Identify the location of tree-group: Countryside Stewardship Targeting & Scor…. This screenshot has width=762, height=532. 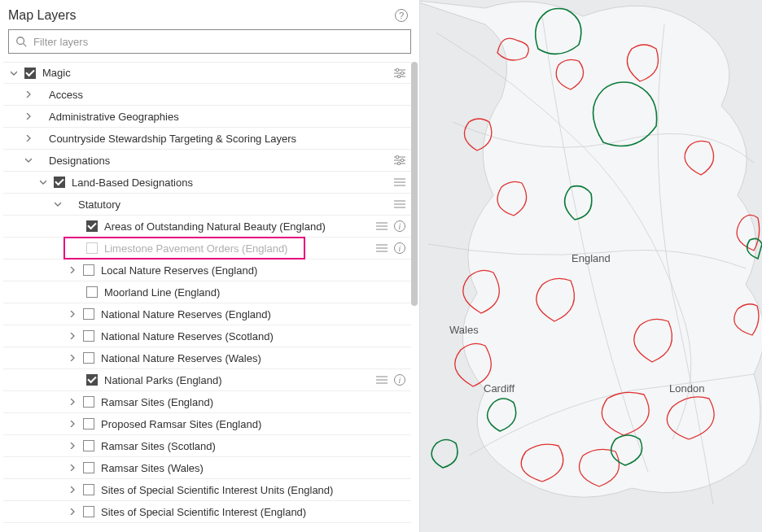
(207, 138).